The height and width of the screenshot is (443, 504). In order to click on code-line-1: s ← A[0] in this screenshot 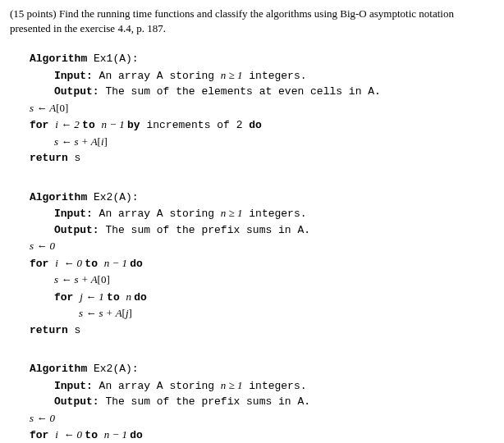, I will do `click(262, 108)`.